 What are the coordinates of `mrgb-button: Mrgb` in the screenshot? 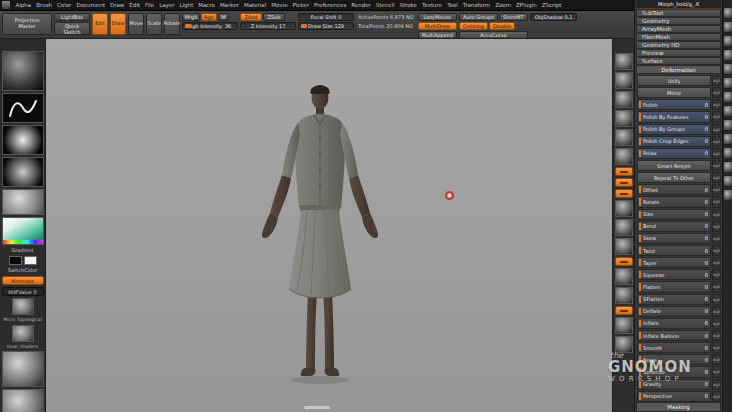 It's located at (191, 17).